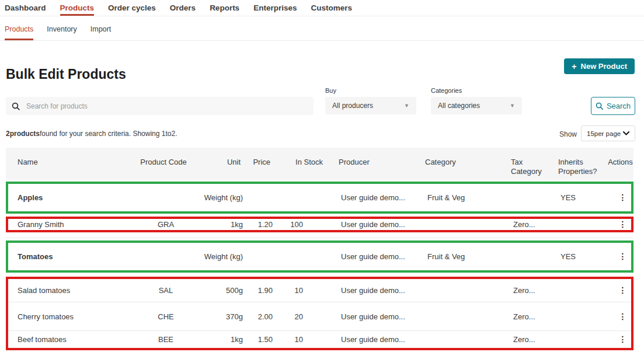 Image resolution: width=644 pixels, height=352 pixels. I want to click on cell-price: 1.50, so click(268, 340).